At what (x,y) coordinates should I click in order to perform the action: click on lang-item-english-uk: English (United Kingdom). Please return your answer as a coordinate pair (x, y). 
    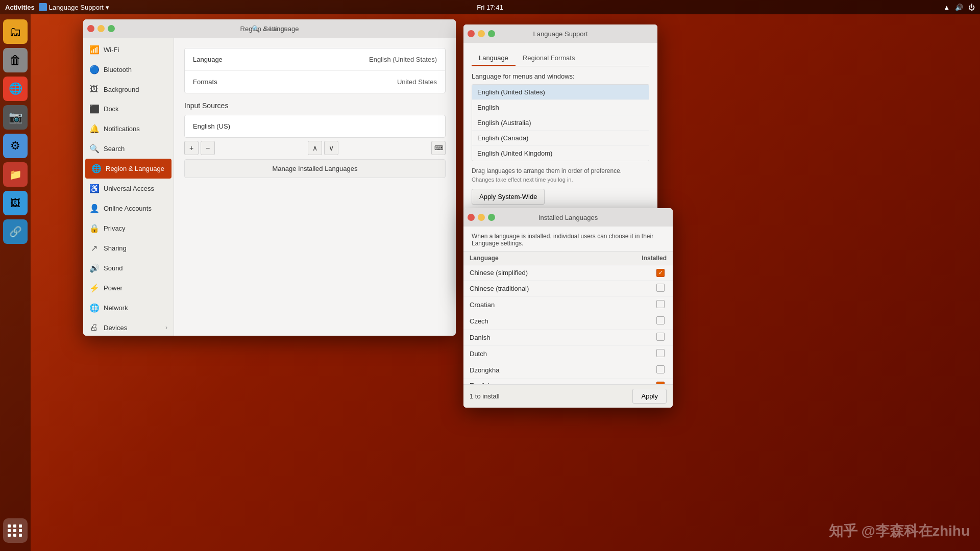
    Looking at the image, I should click on (560, 153).